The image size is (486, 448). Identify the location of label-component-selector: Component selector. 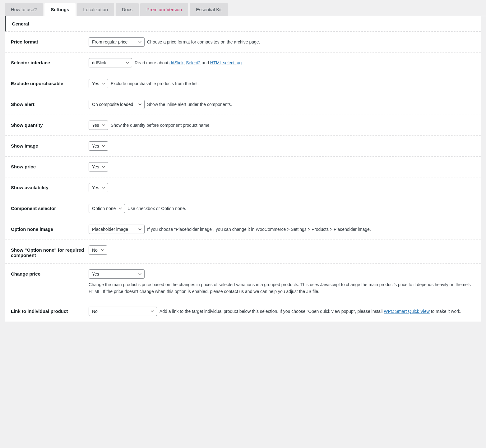
(50, 208).